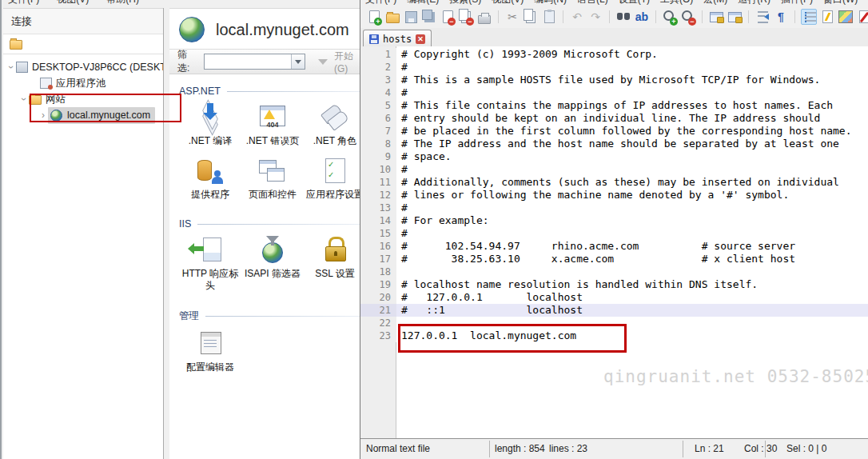 The height and width of the screenshot is (459, 868). What do you see at coordinates (379, 106) in the screenshot?
I see `line-number: 5` at bounding box center [379, 106].